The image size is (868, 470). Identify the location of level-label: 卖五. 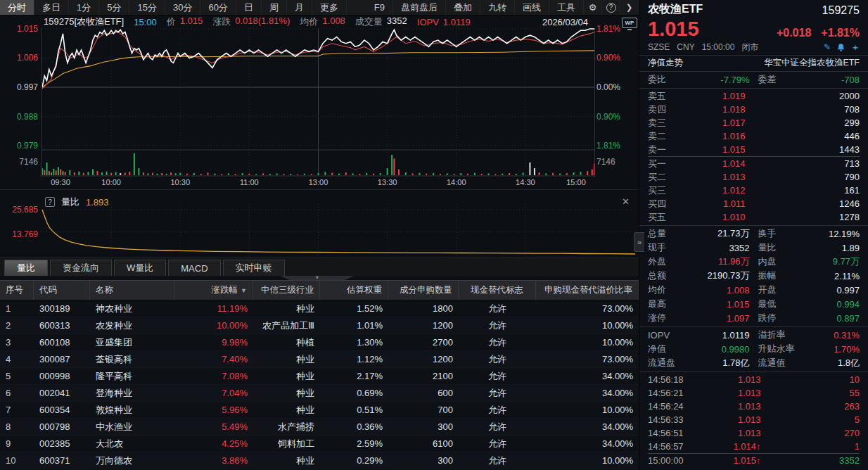
(663, 96).